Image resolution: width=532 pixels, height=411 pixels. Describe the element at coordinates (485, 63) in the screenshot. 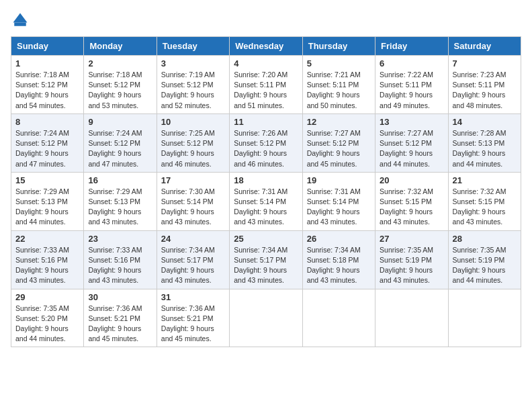

I see `day-number: 7` at that location.